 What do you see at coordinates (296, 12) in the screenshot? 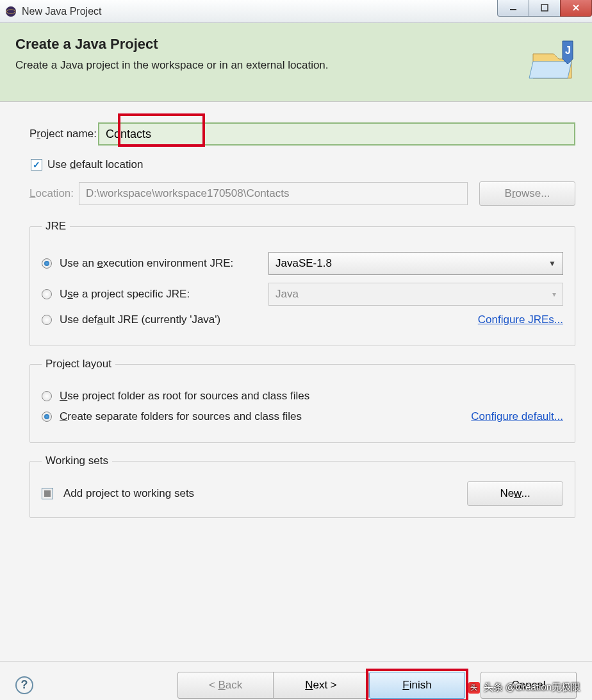
I see `title-bar: New Java Project` at bounding box center [296, 12].